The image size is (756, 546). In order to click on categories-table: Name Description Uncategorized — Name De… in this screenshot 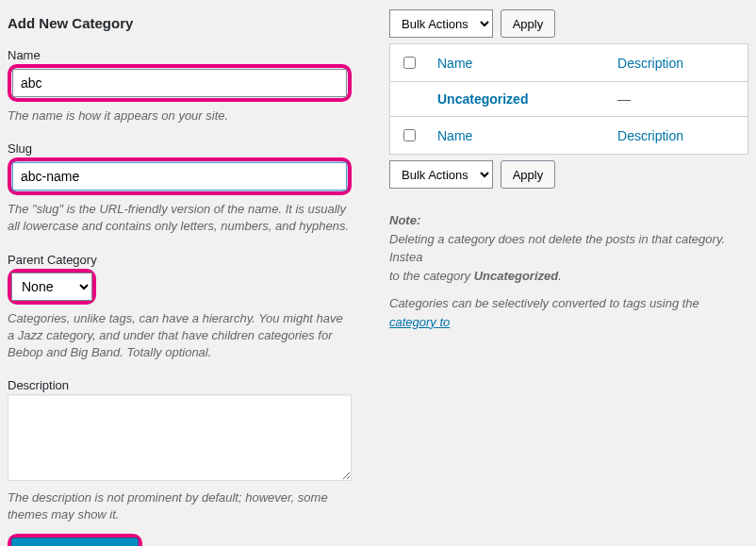, I will do `click(569, 99)`.